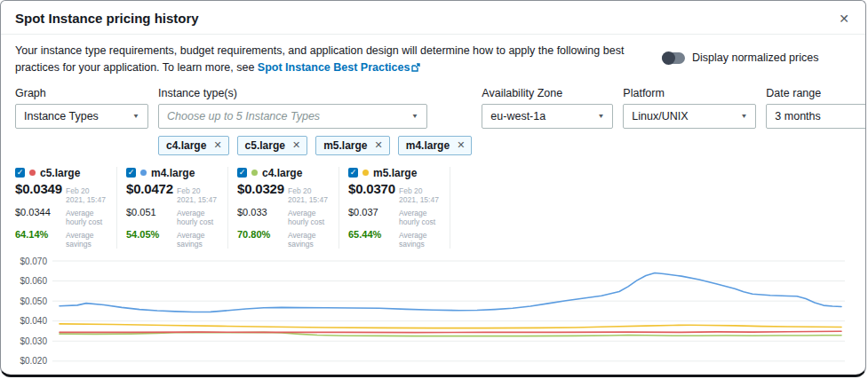  Describe the element at coordinates (283, 173) in the screenshot. I see `series-name: c4.large` at that location.